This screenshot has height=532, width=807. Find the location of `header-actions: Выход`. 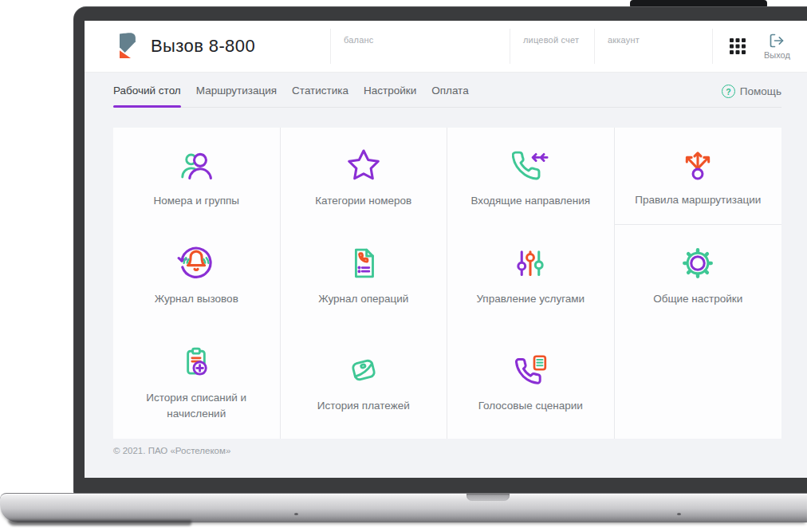

header-actions: Выход is located at coordinates (751, 46).